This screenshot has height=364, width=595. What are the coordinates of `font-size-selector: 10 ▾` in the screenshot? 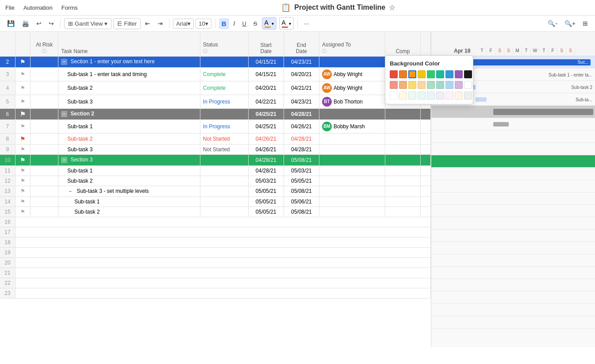 It's located at (203, 24).